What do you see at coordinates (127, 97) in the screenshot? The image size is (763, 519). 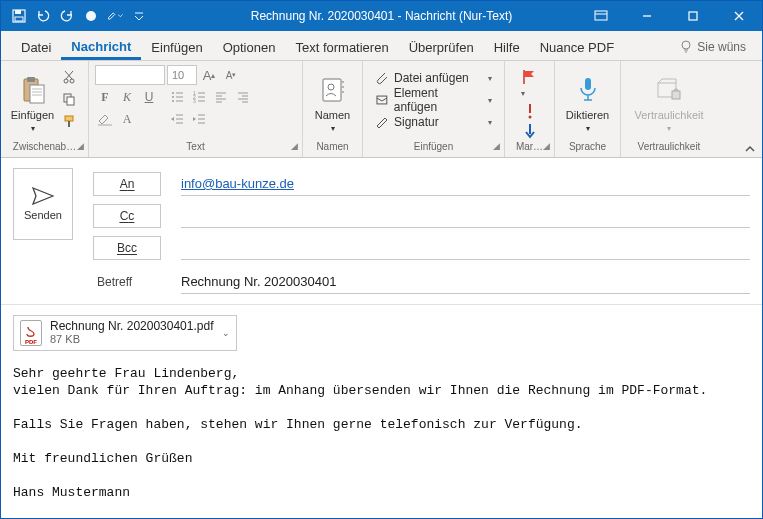 I see `italic-icon: K` at bounding box center [127, 97].